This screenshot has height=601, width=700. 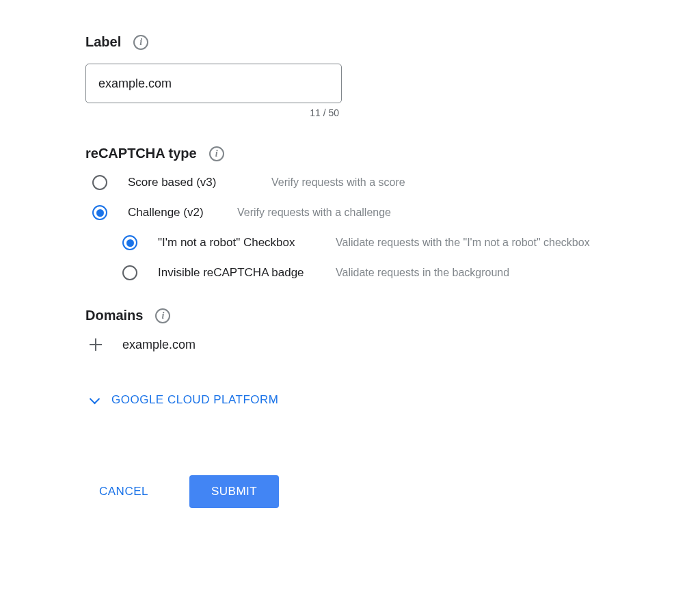 I want to click on domains-section: Domains example.com, so click(x=392, y=330).